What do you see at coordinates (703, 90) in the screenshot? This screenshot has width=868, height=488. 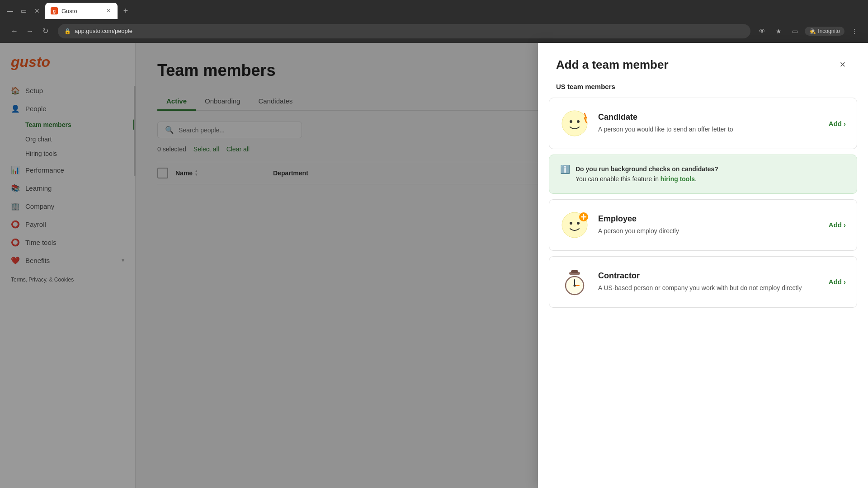 I see `modal-section-title: US team members` at bounding box center [703, 90].